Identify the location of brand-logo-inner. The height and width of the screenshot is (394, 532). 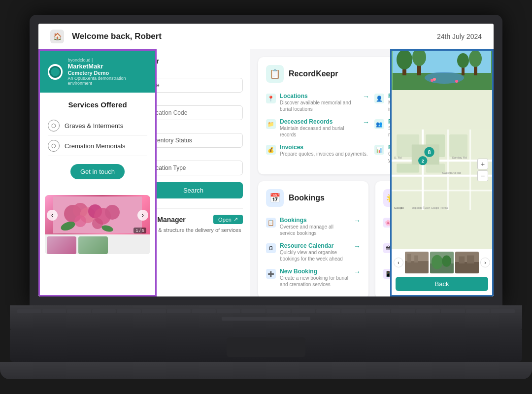
(55, 72).